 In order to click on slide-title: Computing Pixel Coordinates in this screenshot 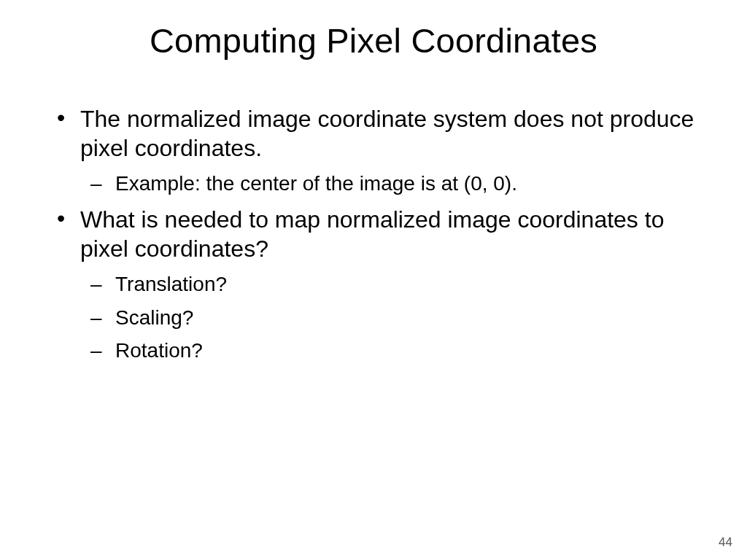, I will do `click(374, 41)`.